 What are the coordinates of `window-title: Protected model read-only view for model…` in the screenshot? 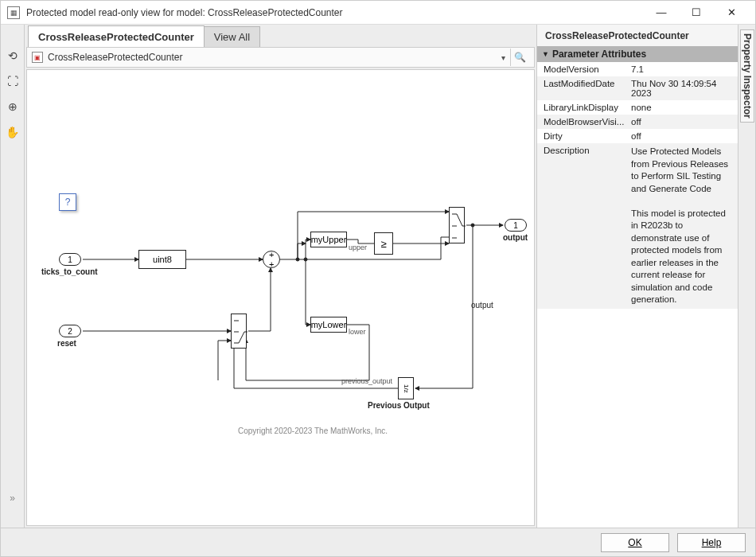 It's located at (335, 13).